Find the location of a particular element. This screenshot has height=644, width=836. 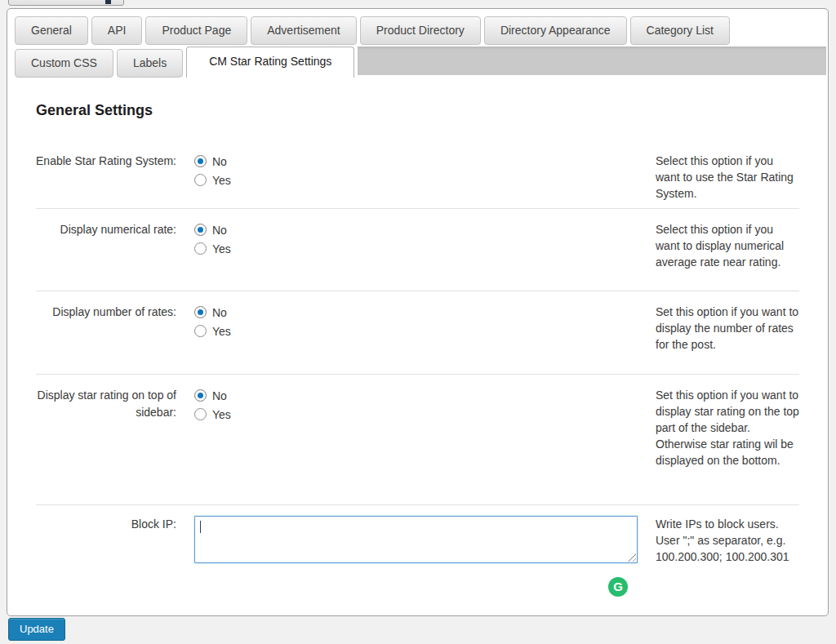

field-description: Select this option if you want to use th… is located at coordinates (727, 180).